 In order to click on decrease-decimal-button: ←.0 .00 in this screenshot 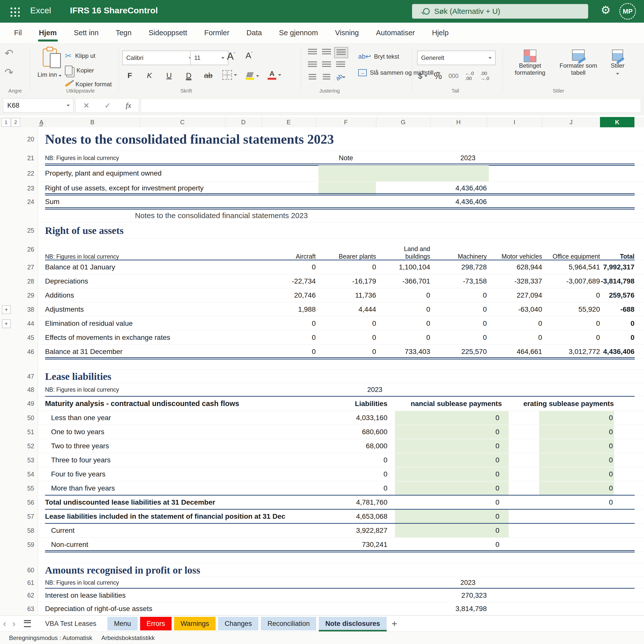, I will do `click(469, 76)`.